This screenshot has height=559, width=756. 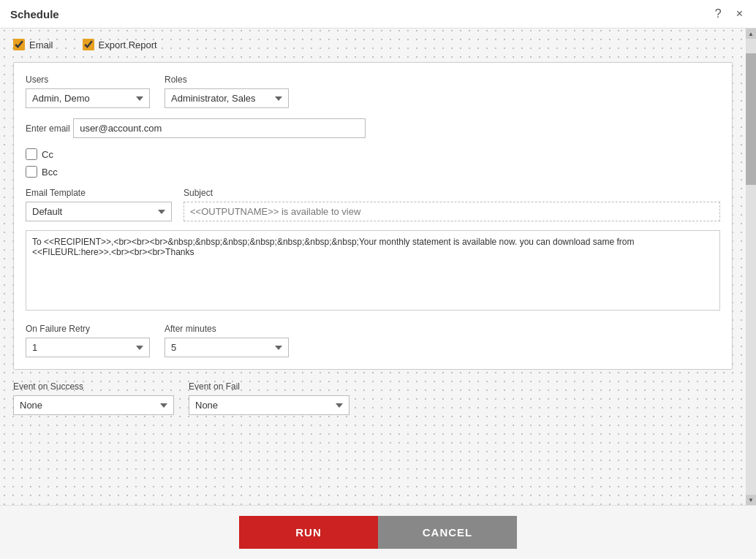 What do you see at coordinates (88, 348) in the screenshot?
I see `on-failure-retry-select: 1 2 3` at bounding box center [88, 348].